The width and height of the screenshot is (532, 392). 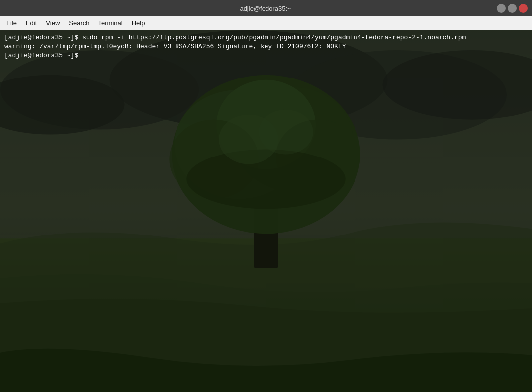 I want to click on titlebar: adjie@fedora35:~ – □ ✕, so click(x=266, y=8).